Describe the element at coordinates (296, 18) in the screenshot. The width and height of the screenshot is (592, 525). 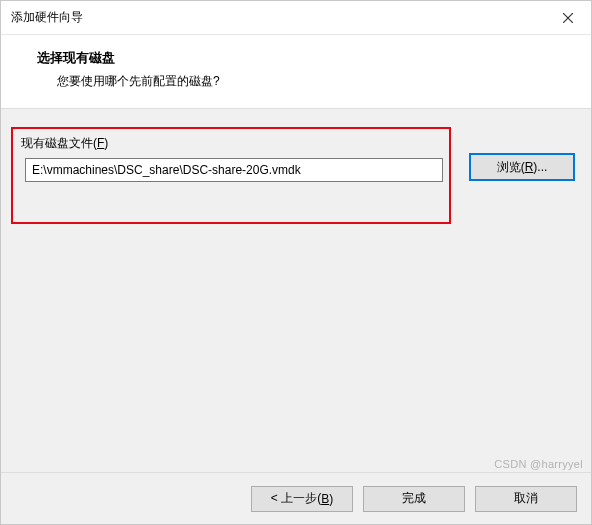
I see `titlebar: 添加硬件向导` at that location.